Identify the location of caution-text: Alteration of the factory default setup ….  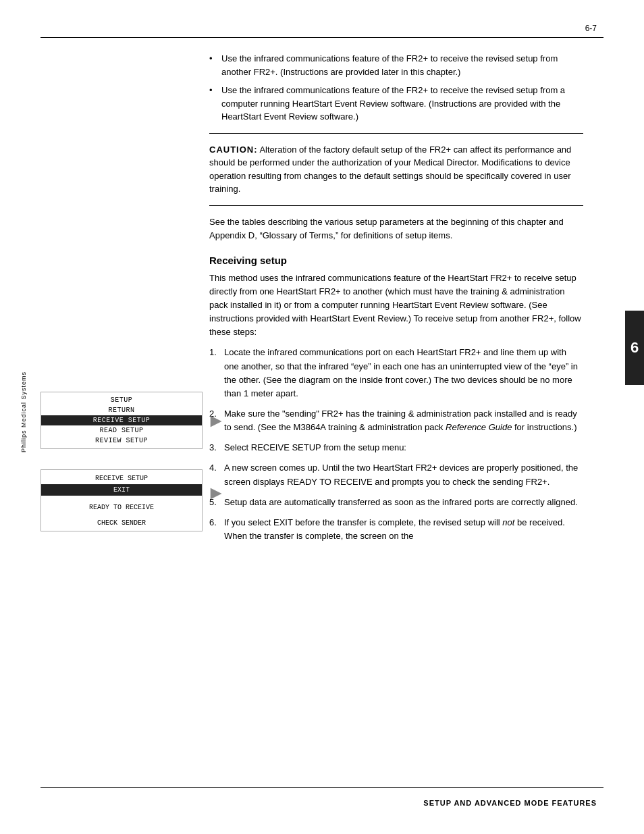
(390, 170).